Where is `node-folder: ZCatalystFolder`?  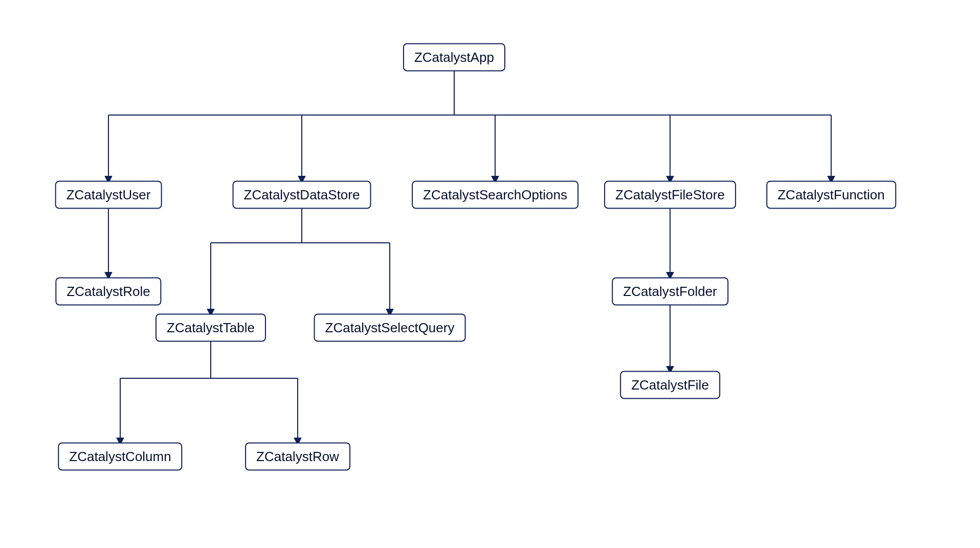
node-folder: ZCatalystFolder is located at coordinates (670, 291).